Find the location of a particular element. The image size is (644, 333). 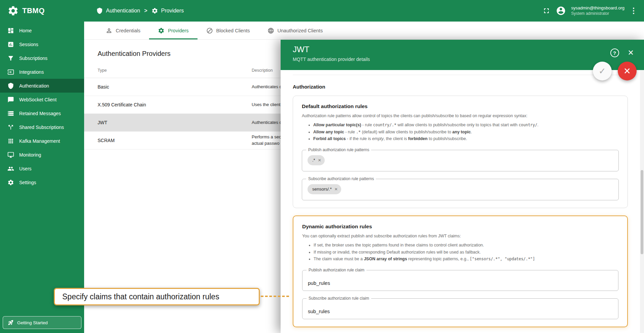

apps-icon is located at coordinates (11, 141).